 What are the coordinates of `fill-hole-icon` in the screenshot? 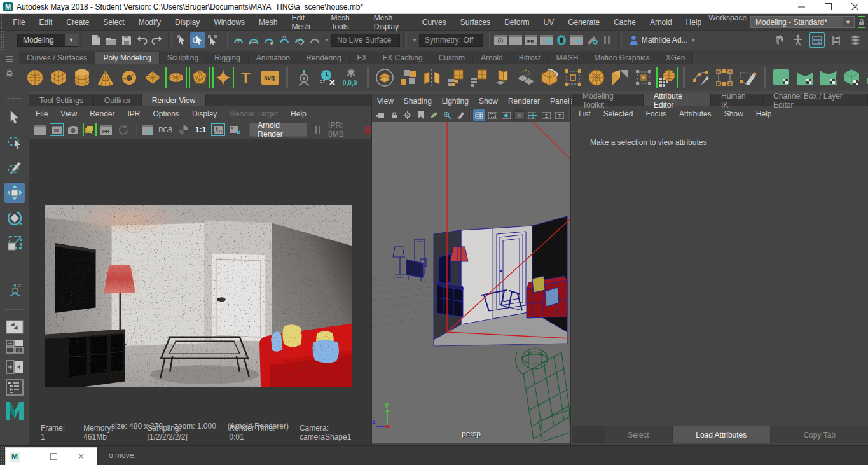 It's located at (455, 78).